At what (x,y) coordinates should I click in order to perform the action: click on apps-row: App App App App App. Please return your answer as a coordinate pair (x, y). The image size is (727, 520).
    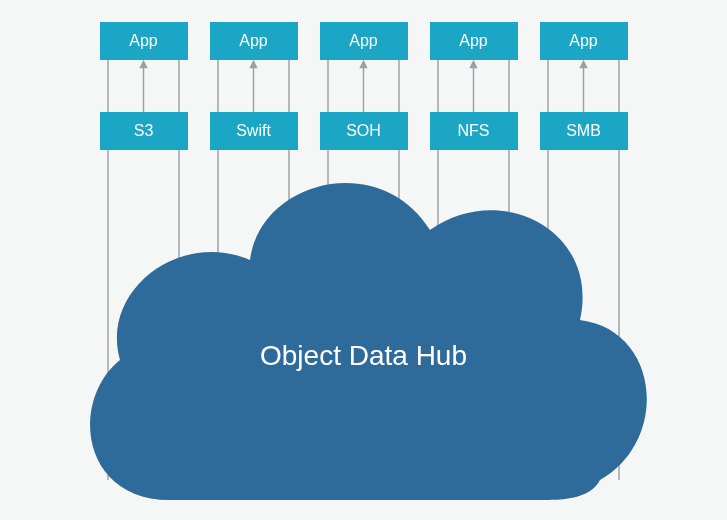
    Looking at the image, I should click on (364, 41).